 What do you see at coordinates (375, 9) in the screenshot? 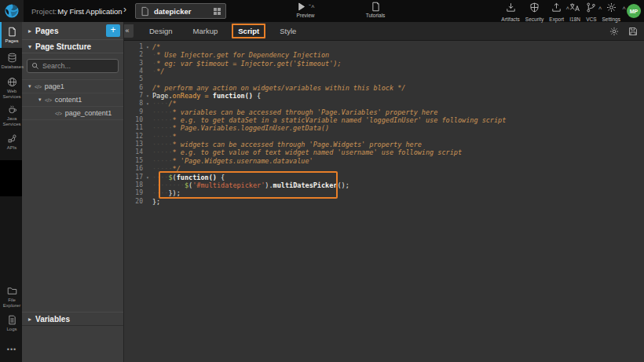
I see `tutorials-button: Tutorials` at bounding box center [375, 9].